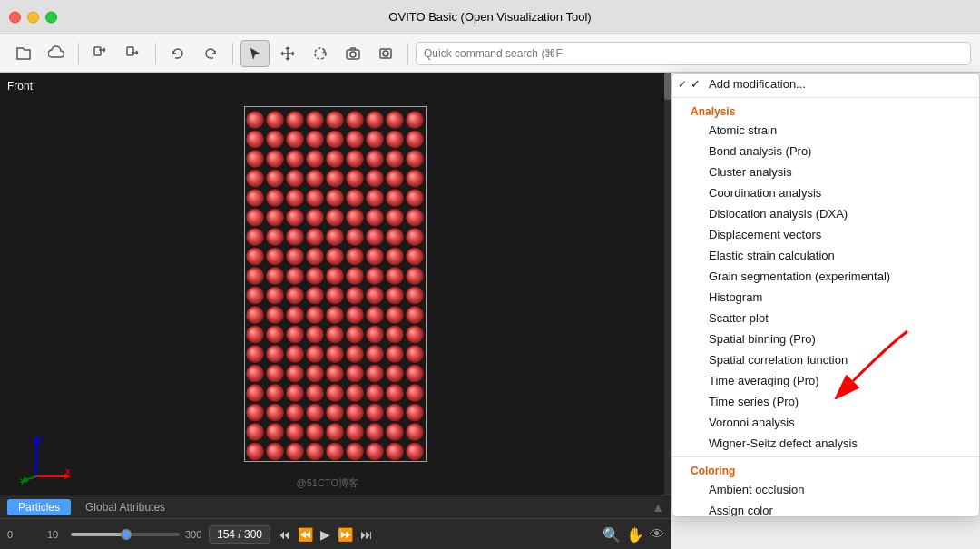  Describe the element at coordinates (33, 16) in the screenshot. I see `minimize-button` at that location.